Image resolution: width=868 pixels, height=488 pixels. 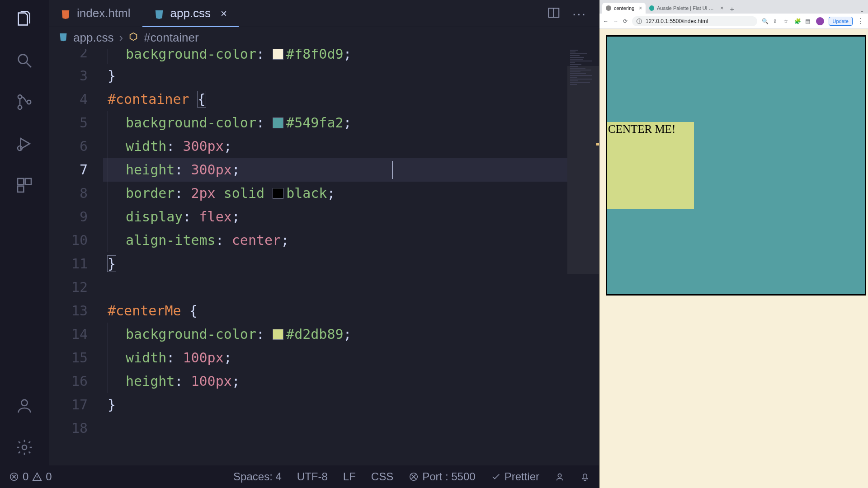 What do you see at coordinates (351, 146) in the screenshot?
I see `code-line: width: 300px;` at bounding box center [351, 146].